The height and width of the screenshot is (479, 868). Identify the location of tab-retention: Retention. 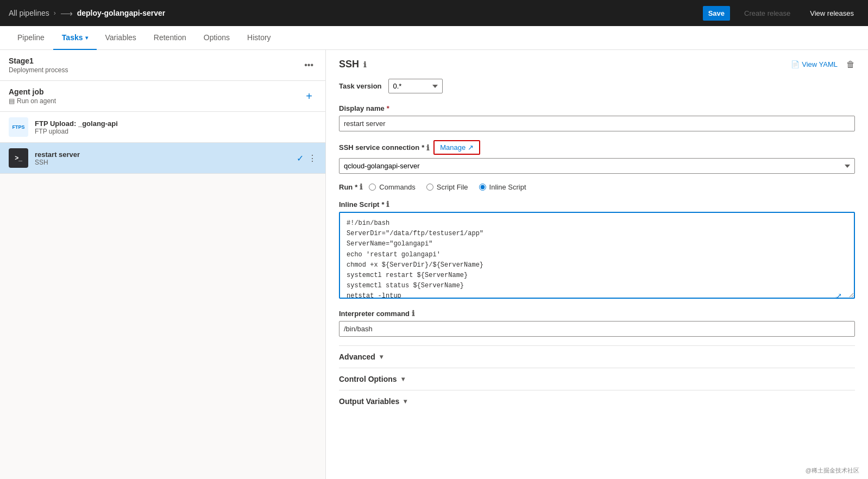
(170, 38).